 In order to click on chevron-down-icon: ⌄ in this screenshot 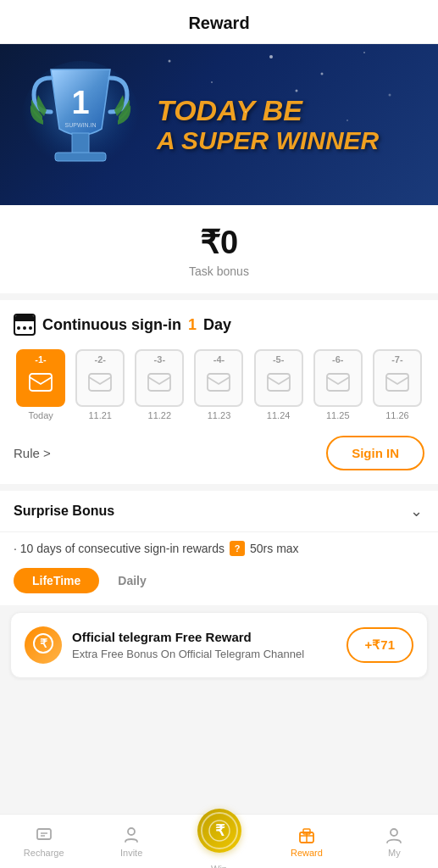, I will do `click(416, 511)`.